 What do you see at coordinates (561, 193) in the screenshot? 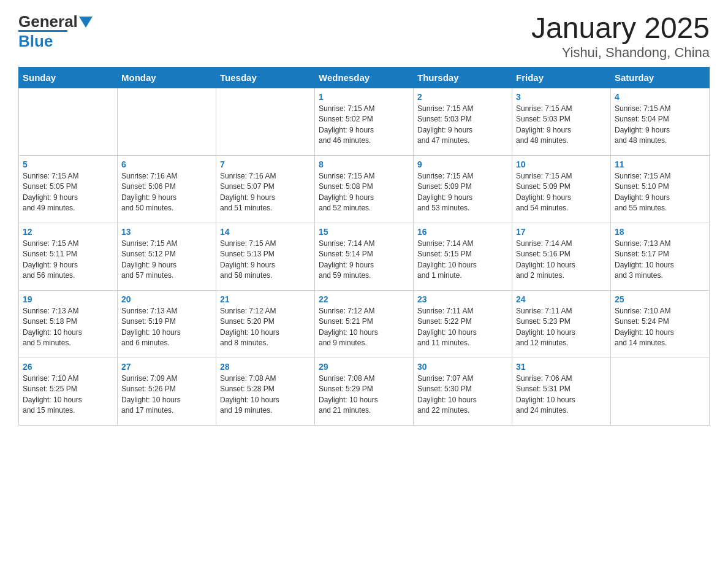
I see `day-info: Sunrise: 7:15 AM Sunset: 5:09 PM Dayligh…` at bounding box center [561, 193].